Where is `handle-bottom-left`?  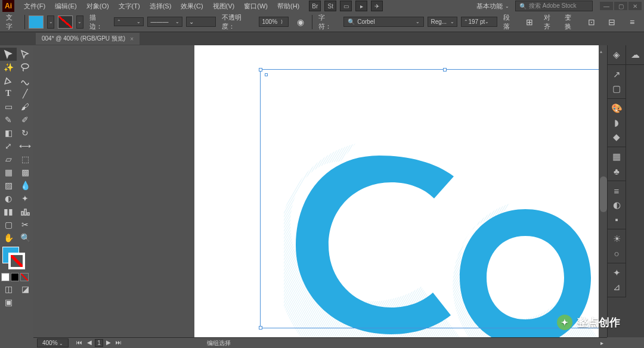
handle-bottom-left is located at coordinates (261, 328).